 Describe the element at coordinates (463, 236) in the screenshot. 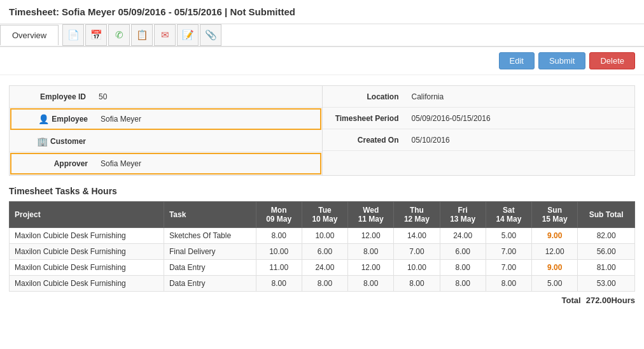

I see `cell-fri: 24.00` at that location.